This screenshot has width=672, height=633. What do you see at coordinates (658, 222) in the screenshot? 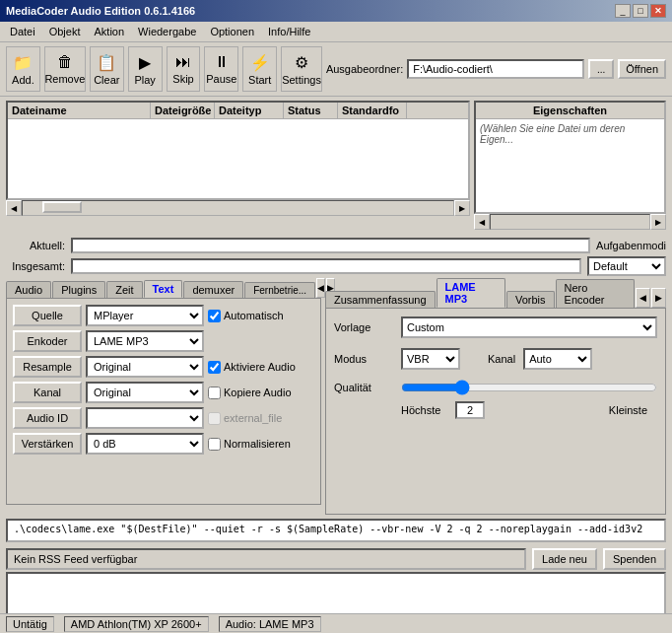
I see `scroll-down-arrow: ▶` at bounding box center [658, 222].